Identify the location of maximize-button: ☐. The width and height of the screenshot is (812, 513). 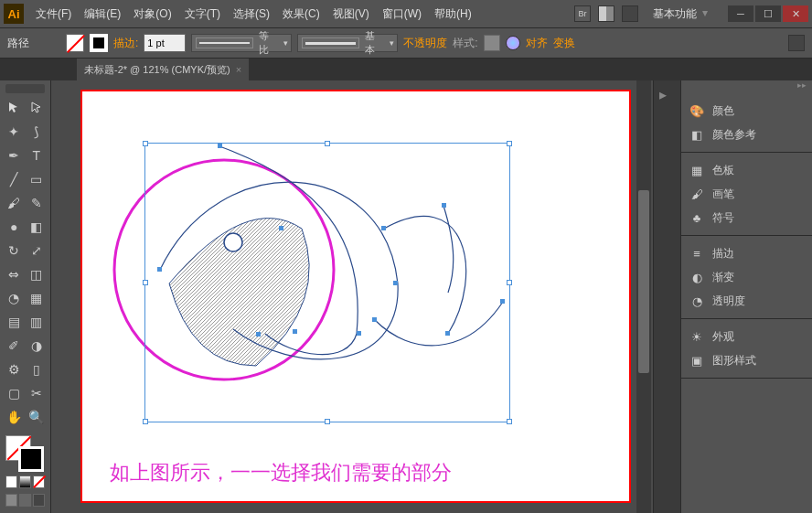
(768, 14).